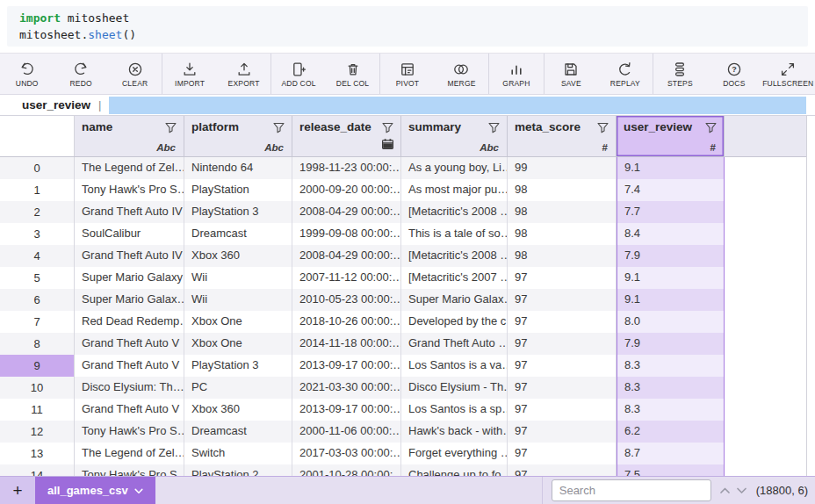  I want to click on toolbar-button-steps: STEPS, so click(680, 74).